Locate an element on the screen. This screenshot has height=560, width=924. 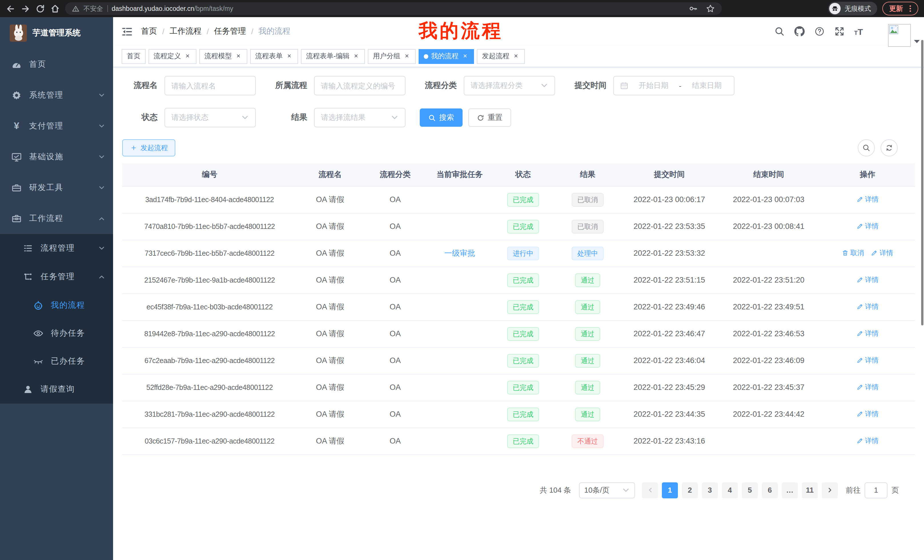
page-ellipsis-button: … is located at coordinates (790, 490).